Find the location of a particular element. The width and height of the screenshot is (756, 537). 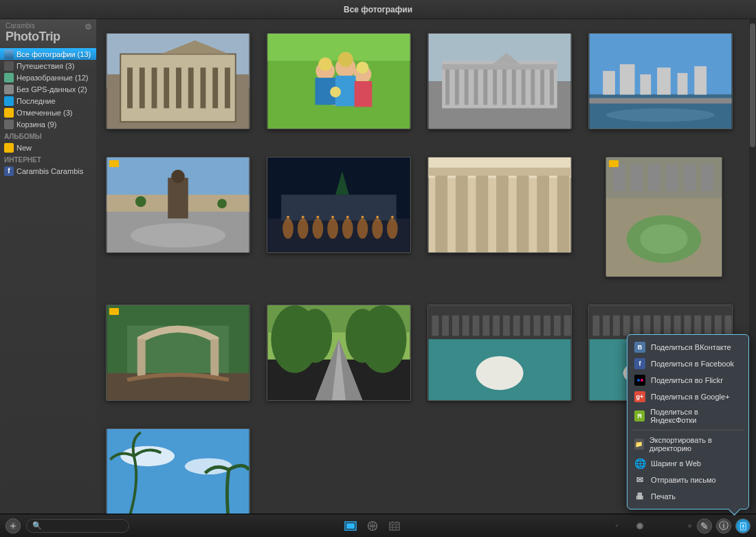

albums-header: АЛЬБОМЫ is located at coordinates (48, 136).